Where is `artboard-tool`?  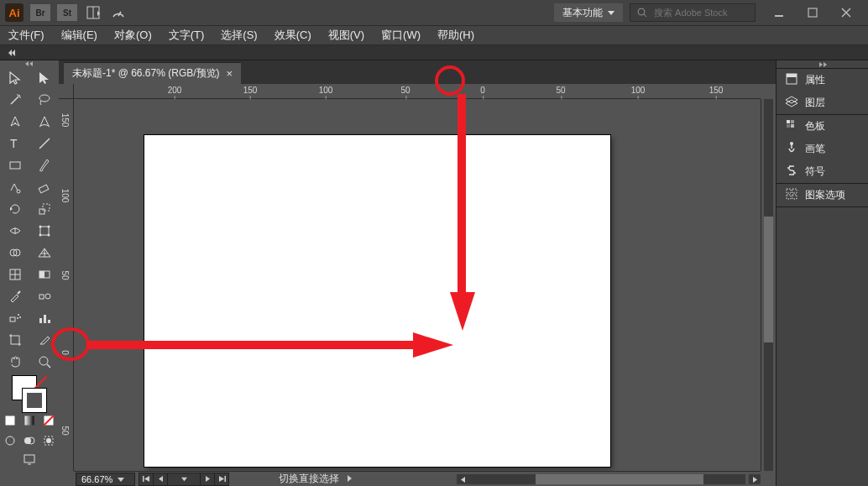 artboard-tool is located at coordinates (15, 340).